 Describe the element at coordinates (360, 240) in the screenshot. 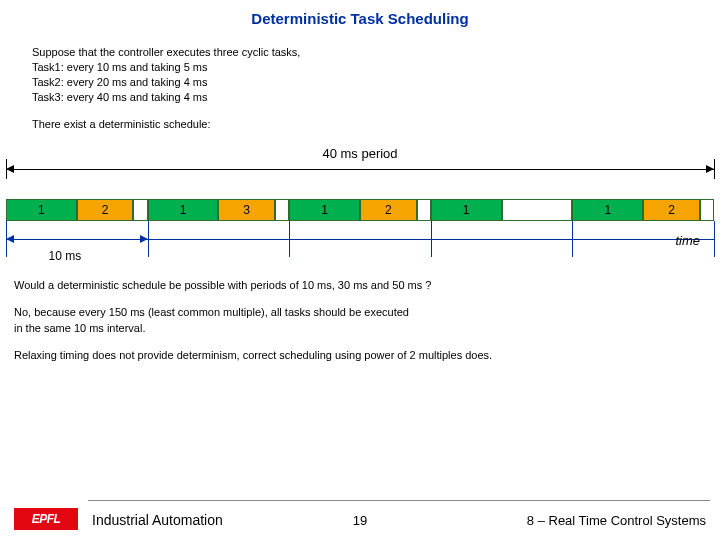

I see `time-axis` at that location.